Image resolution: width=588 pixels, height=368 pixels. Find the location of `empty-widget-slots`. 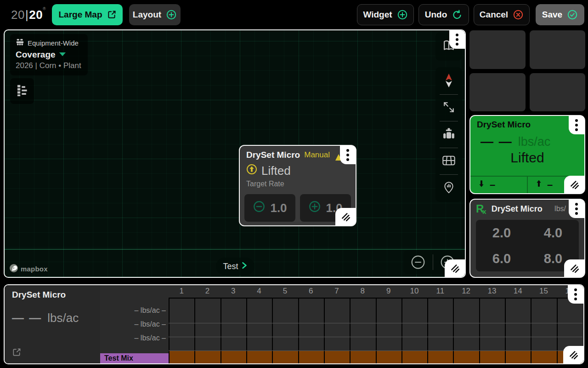

empty-widget-slots is located at coordinates (527, 71).